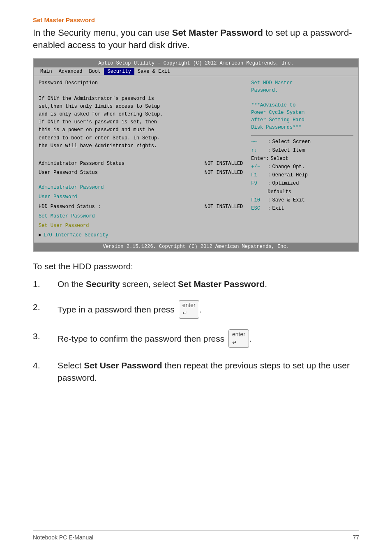 This screenshot has width=392, height=553. I want to click on bios-desc-text: If ONLY the Administrator's password is …, so click(141, 123).